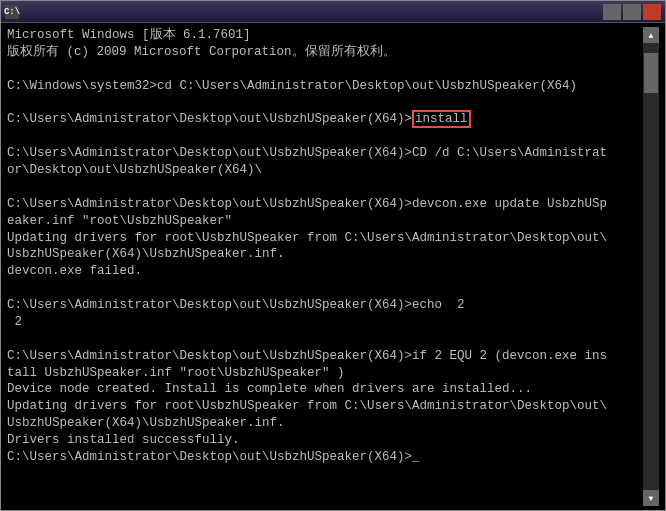 The width and height of the screenshot is (666, 511). What do you see at coordinates (651, 73) in the screenshot?
I see `scrollbar-thumb` at bounding box center [651, 73].